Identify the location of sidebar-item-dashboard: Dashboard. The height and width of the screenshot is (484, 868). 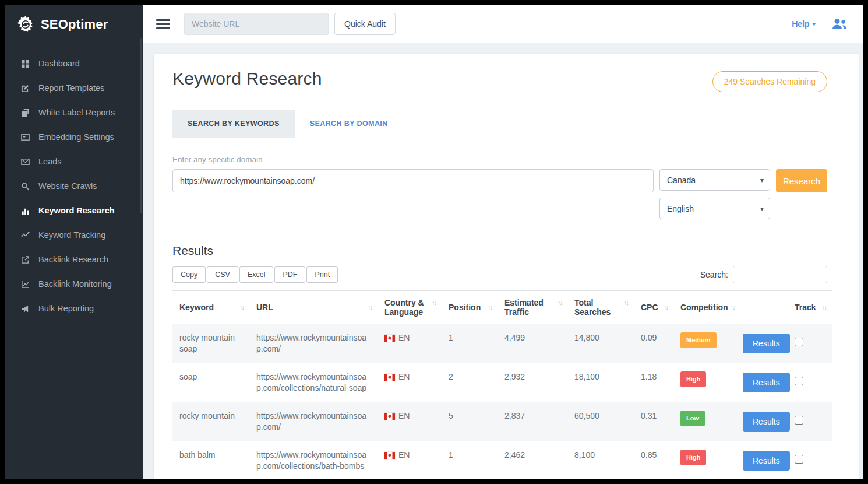
(74, 64).